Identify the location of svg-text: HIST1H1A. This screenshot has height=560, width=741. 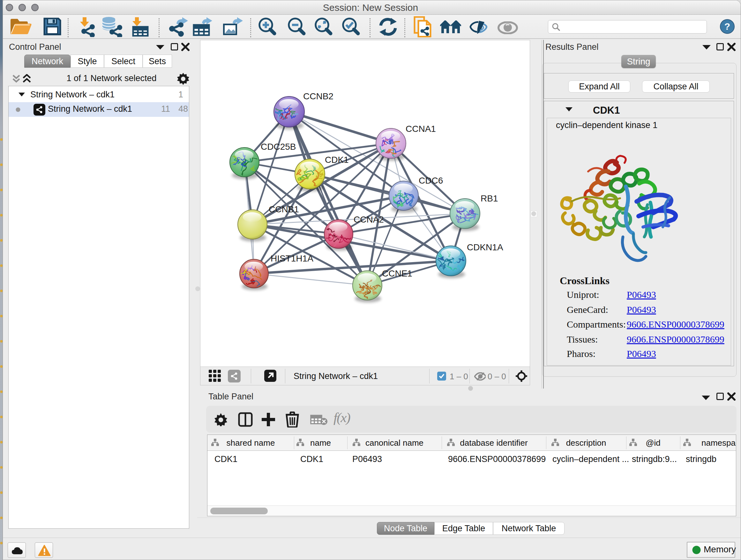
(292, 258).